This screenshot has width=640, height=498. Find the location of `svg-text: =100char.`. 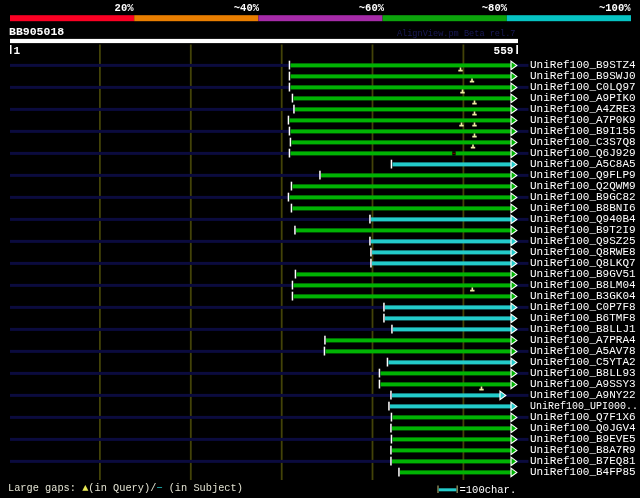

svg-text: =100char. is located at coordinates (488, 490).